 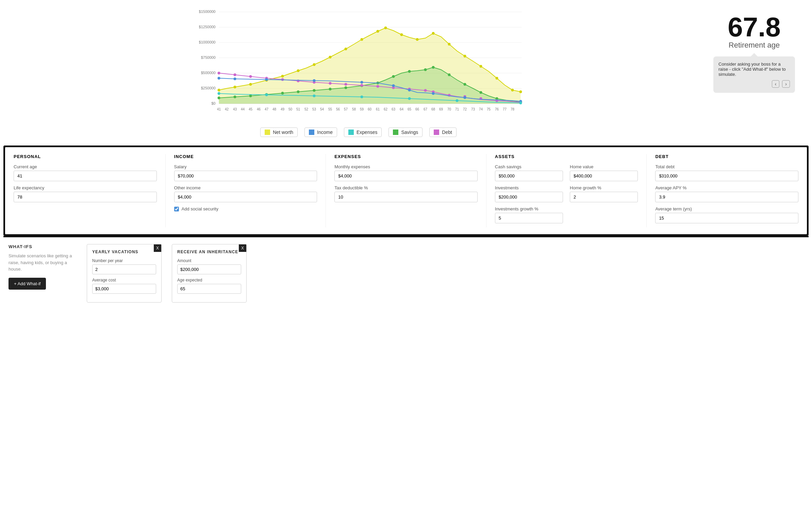 I want to click on monthly-expenses-group: Monthly expenses, so click(x=406, y=173).